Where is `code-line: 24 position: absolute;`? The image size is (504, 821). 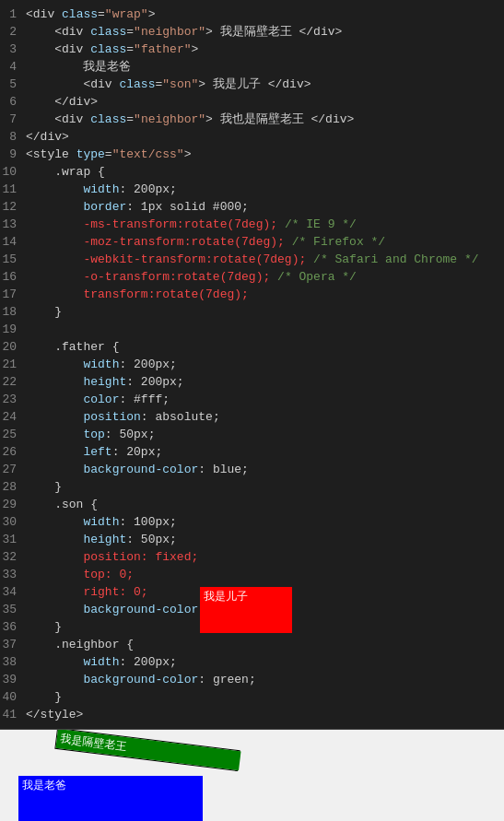 code-line: 24 position: absolute; is located at coordinates (252, 416).